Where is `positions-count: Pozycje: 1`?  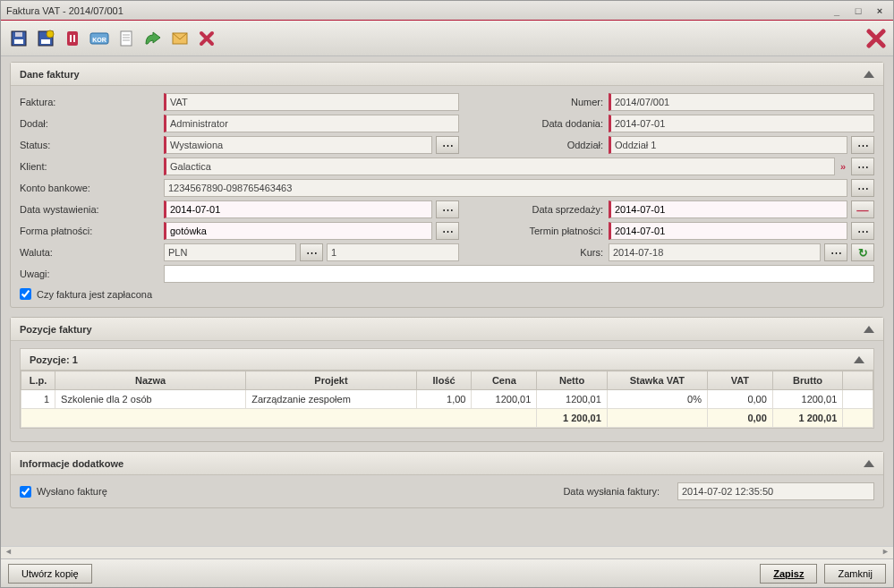
positions-count: Pozycje: 1 is located at coordinates (54, 360).